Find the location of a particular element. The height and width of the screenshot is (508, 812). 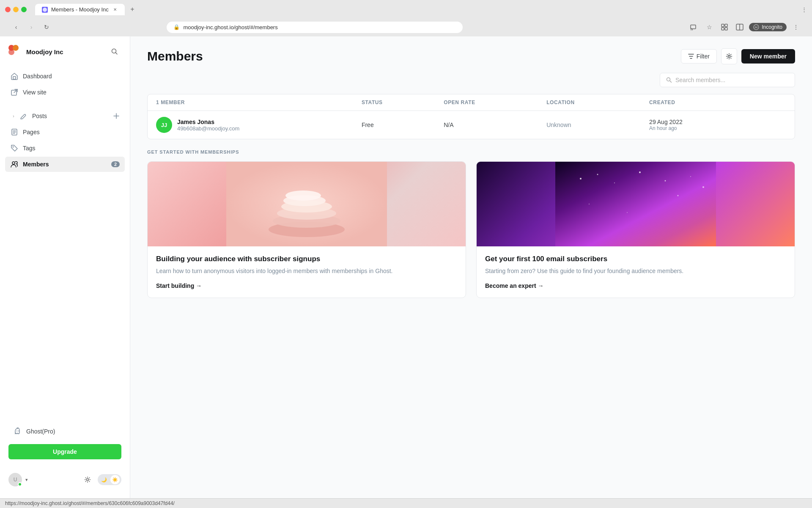

user-status-dot is located at coordinates (20, 484).